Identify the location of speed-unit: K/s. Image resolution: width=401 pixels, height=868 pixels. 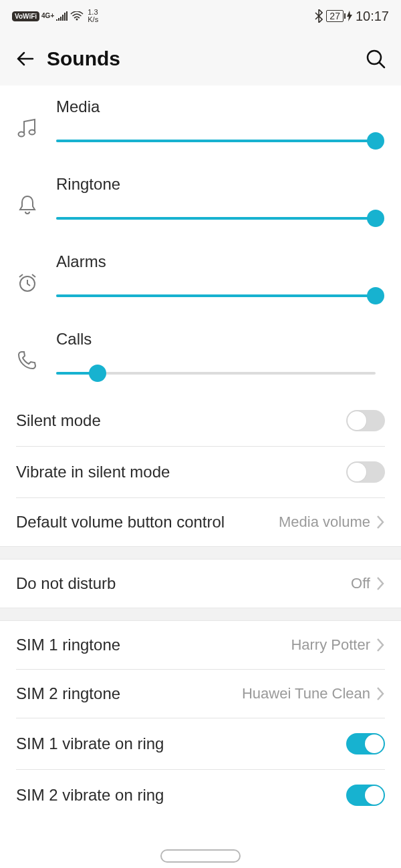
(93, 20).